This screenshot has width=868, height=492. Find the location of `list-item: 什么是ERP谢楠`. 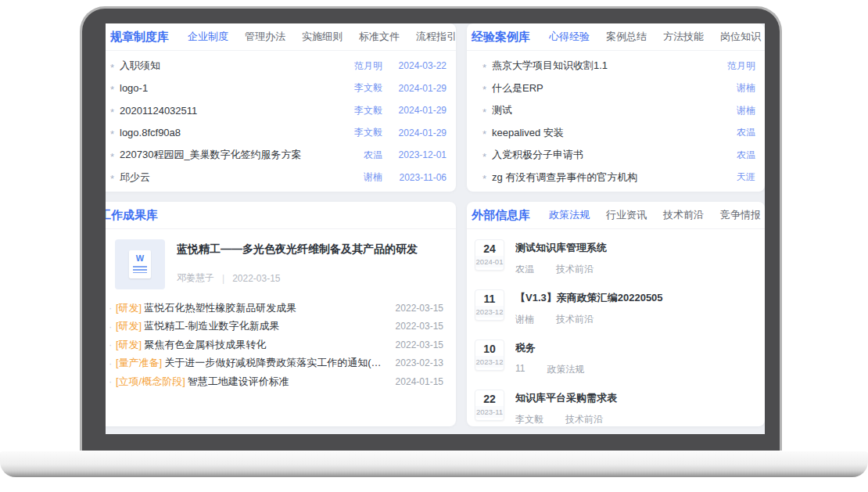

list-item: 什么是ERP谢楠 is located at coordinates (619, 89).